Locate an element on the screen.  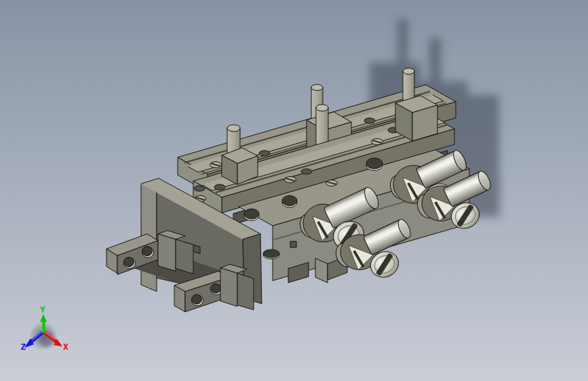
body-front-notch is located at coordinates (293, 244).